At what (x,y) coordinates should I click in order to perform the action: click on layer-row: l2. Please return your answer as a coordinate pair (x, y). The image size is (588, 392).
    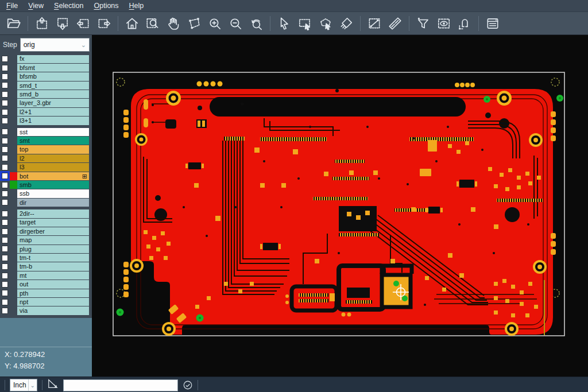
    Looking at the image, I should click on (46, 158).